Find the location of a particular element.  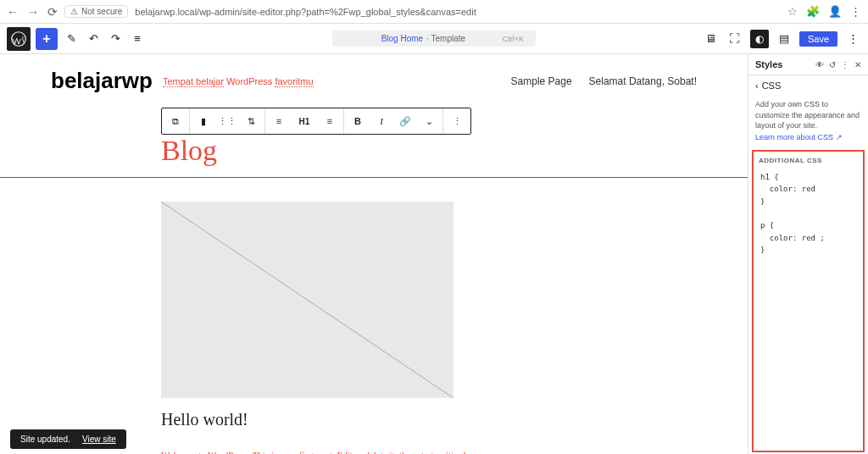

bold-button: B is located at coordinates (358, 121).